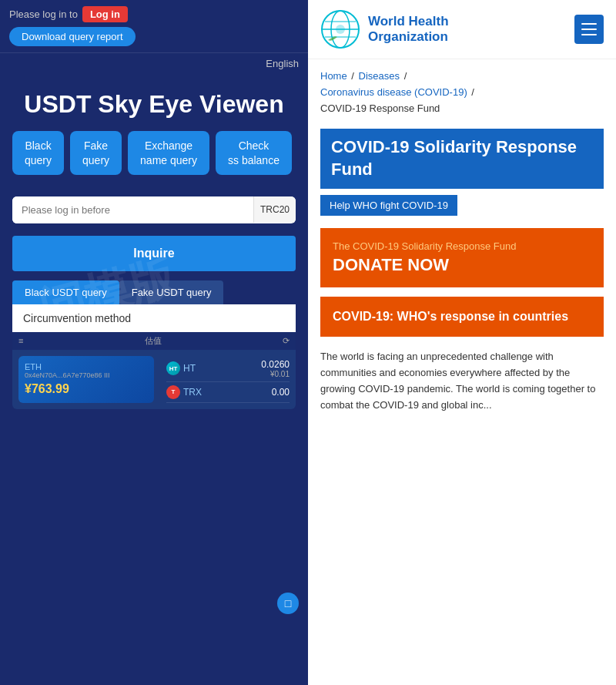 This screenshot has width=616, height=685. What do you see at coordinates (43, 14) in the screenshot?
I see `login-prompt-text: Please log in to` at bounding box center [43, 14].